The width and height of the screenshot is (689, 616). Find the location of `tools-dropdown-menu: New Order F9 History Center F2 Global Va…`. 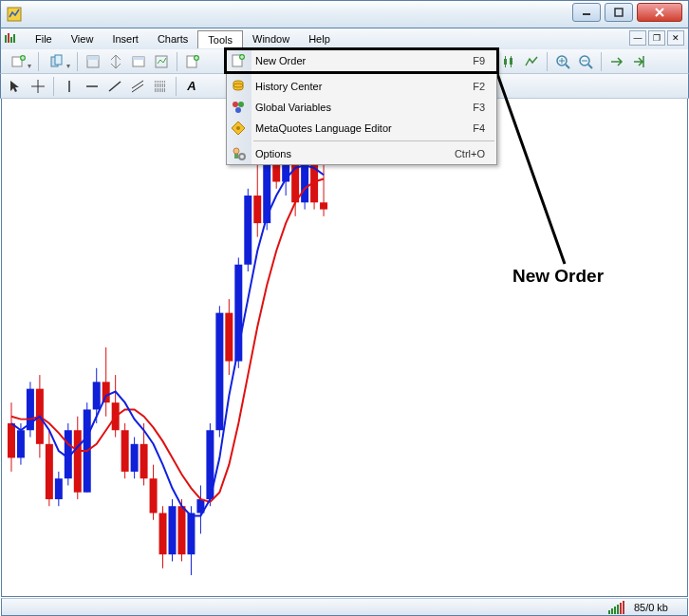

tools-dropdown-menu: New Order F9 History Center F2 Global Va… is located at coordinates (362, 107).